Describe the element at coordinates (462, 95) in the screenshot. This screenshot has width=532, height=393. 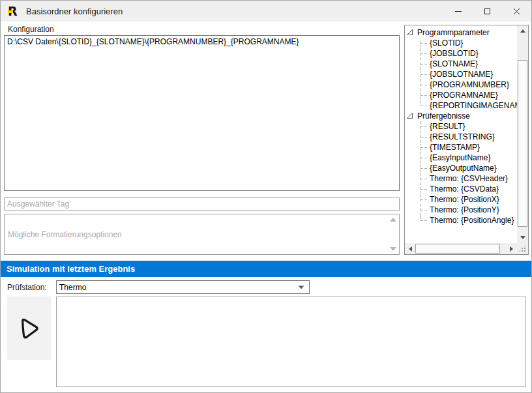
I see `tree-node: {PROGRAMNAME}` at that location.